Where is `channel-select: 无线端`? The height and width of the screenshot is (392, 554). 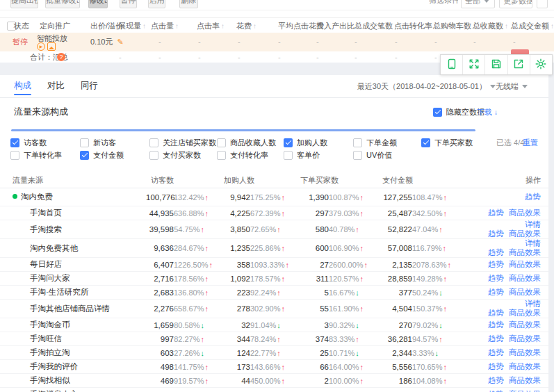
channel-select: 无线端 is located at coordinates (512, 86).